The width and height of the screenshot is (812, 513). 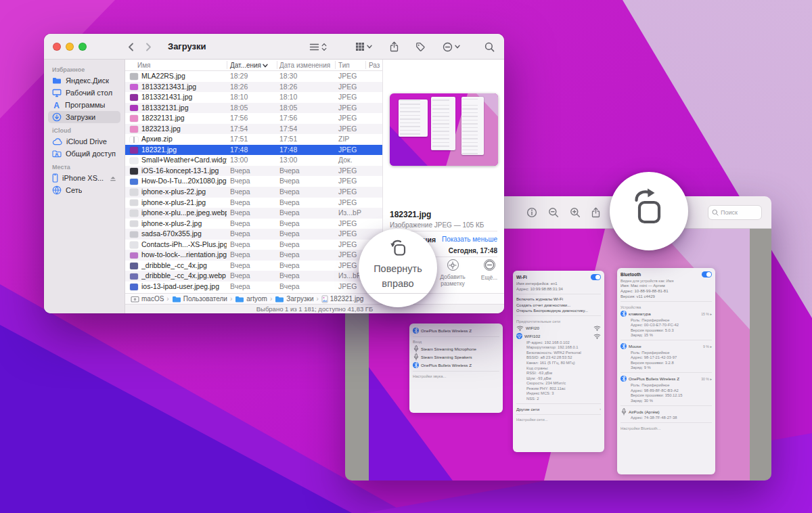 I want to click on zoom-out-icon, so click(x=554, y=213).